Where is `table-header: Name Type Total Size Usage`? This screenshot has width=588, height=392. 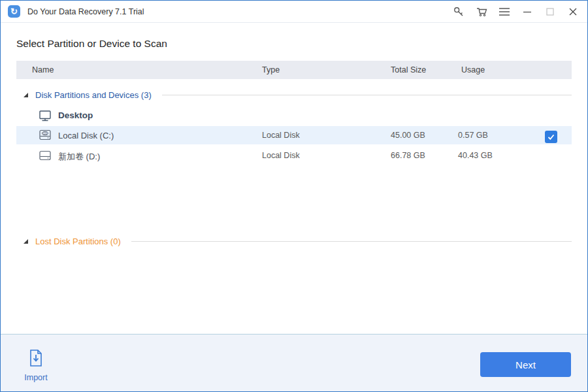
table-header: Name Type Total Size Usage is located at coordinates (294, 70).